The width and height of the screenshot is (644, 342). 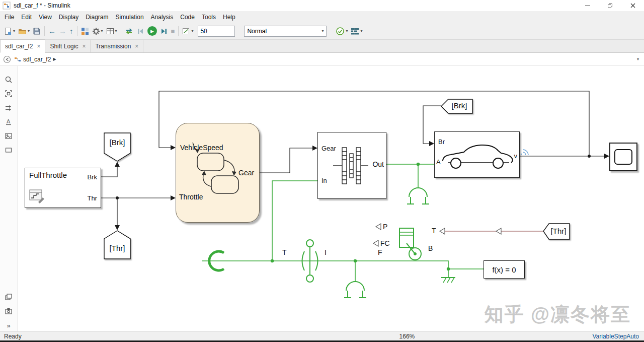 I want to click on update-dropdown-icon: ▾, so click(x=347, y=31).